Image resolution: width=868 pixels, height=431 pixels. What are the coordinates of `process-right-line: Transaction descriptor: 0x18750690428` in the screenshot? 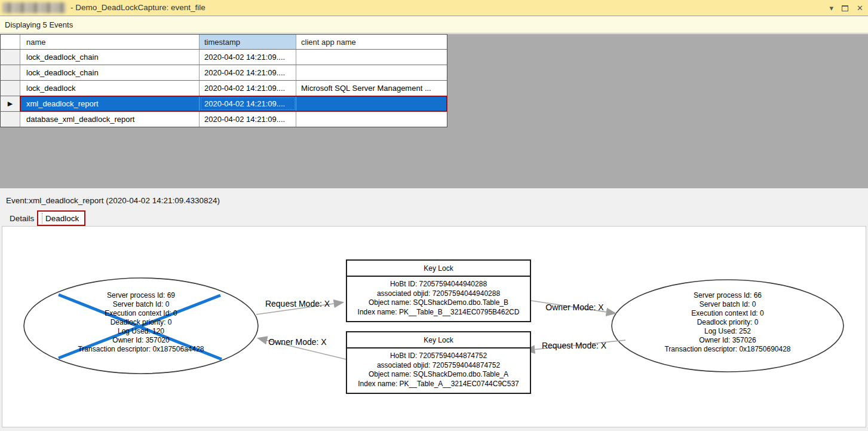 It's located at (728, 349).